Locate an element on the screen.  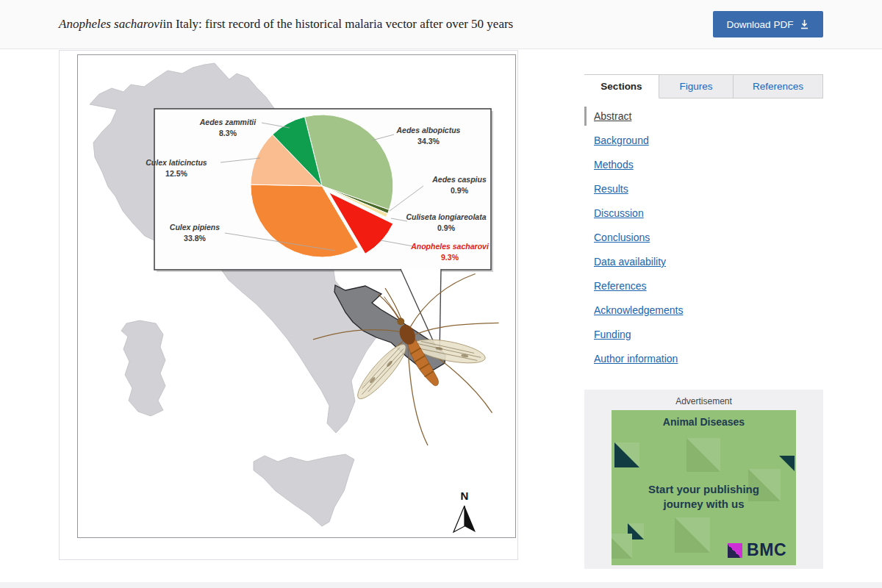
pie-label-name: Aedes zammitii is located at coordinates (228, 122).